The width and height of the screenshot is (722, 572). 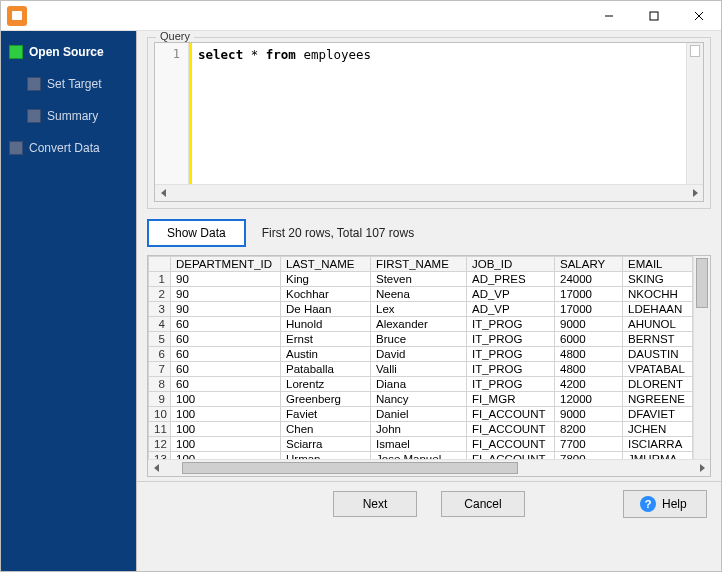 What do you see at coordinates (658, 294) in the screenshot?
I see `cell: NKOCHH` at bounding box center [658, 294].